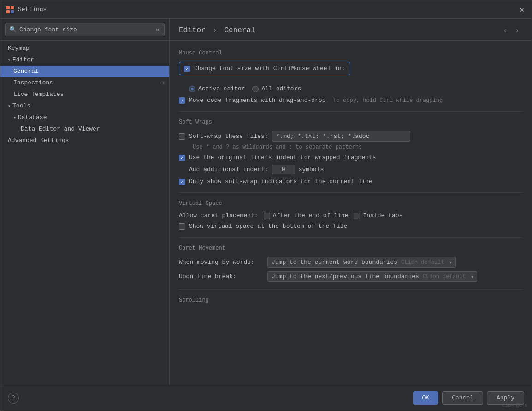 The image size is (532, 411). Describe the element at coordinates (23, 60) in the screenshot. I see `sidebar-item-label: Editor` at that location.